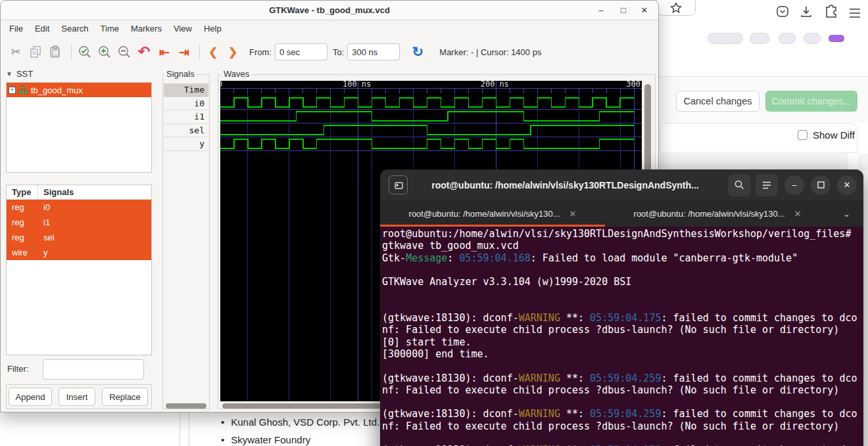  What do you see at coordinates (79, 208) in the screenshot?
I see `signal-table-row: regi0` at bounding box center [79, 208].